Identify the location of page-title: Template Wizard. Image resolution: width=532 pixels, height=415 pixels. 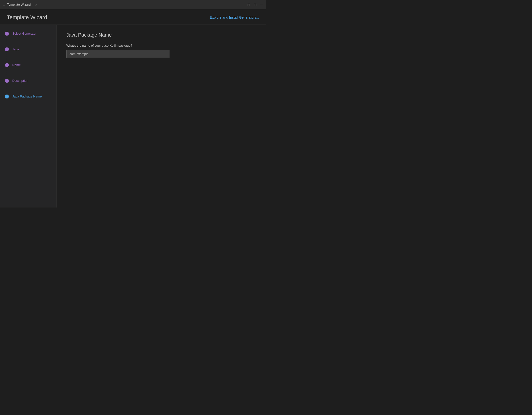
(27, 17).